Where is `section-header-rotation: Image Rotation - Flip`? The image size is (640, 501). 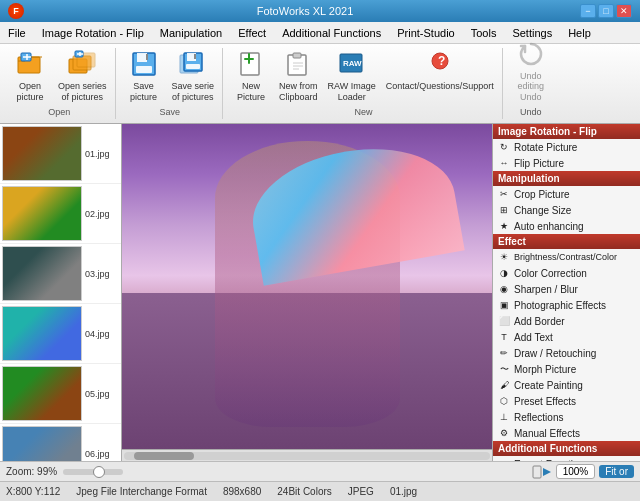 section-header-rotation: Image Rotation - Flip is located at coordinates (566, 132).